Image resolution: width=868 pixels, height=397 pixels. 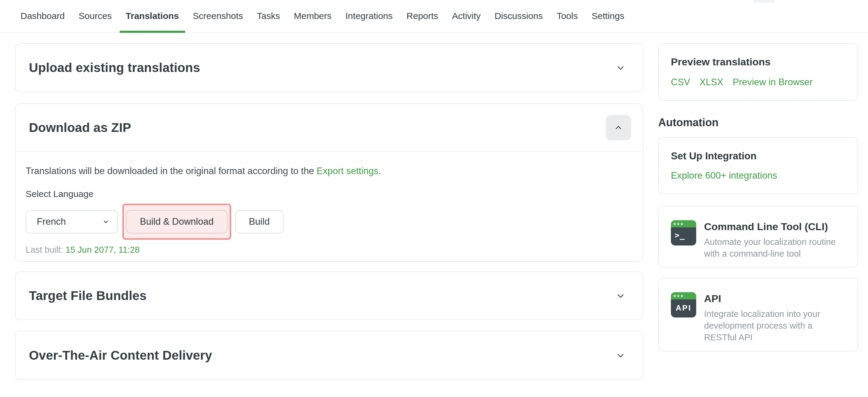 I want to click on tab-activity: Activity, so click(x=466, y=16).